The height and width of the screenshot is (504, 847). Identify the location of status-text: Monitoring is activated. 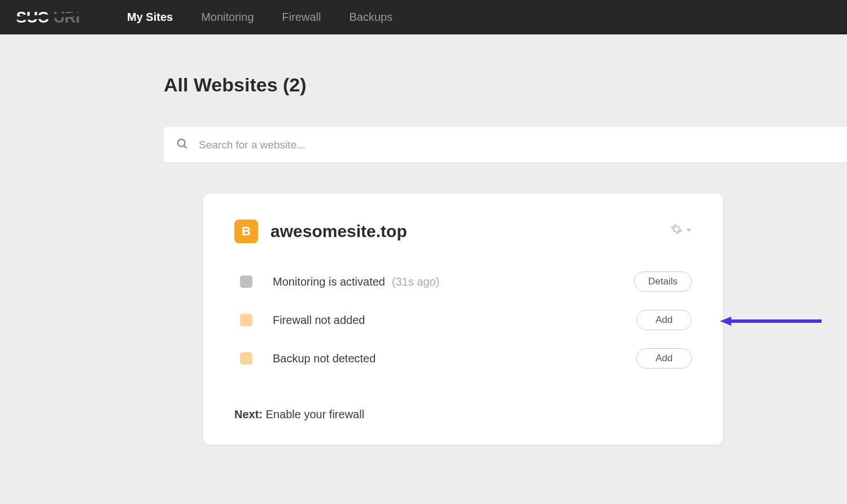
(329, 282).